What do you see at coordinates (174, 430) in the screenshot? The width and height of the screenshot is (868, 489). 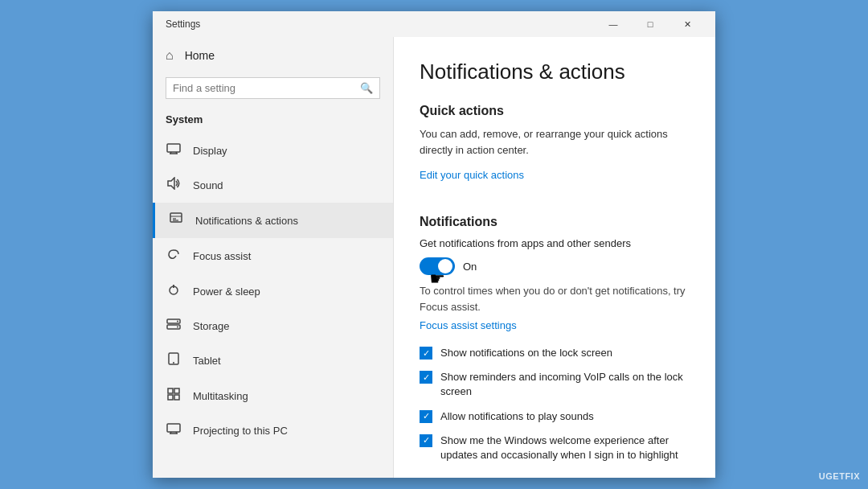 I see `projecting-icon` at bounding box center [174, 430].